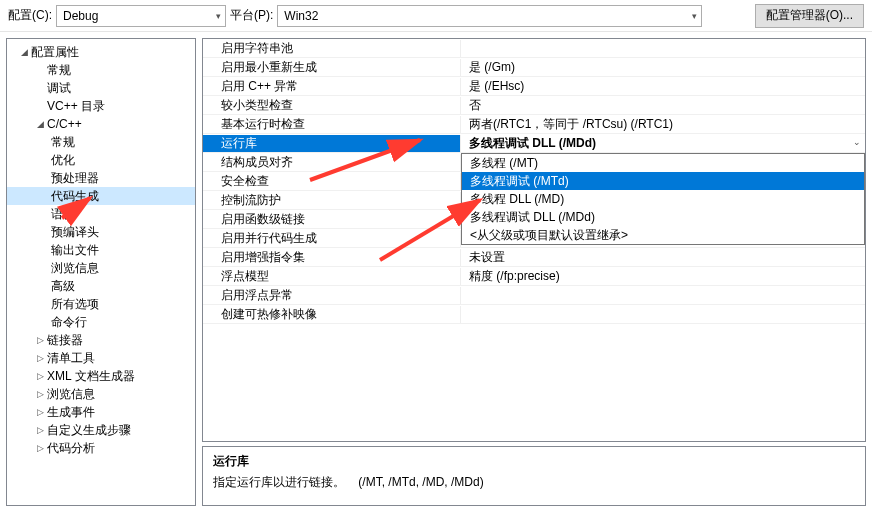 The width and height of the screenshot is (872, 516). What do you see at coordinates (663, 68) in the screenshot?
I see `prop-value: 是 (/Gm)` at bounding box center [663, 68].